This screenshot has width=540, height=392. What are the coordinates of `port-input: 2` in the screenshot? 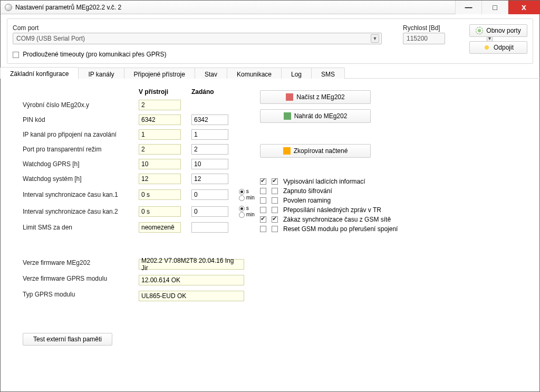 It's located at (210, 149).